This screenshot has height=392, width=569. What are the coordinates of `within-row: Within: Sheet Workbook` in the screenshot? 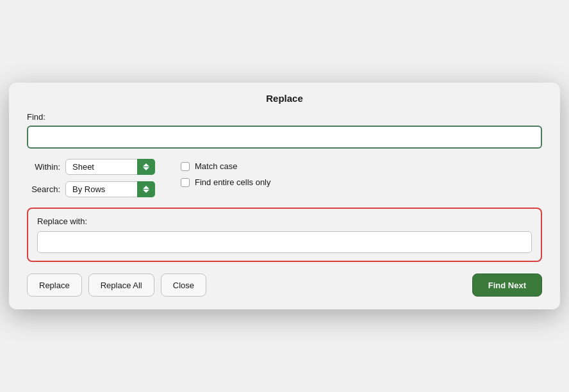 It's located at (91, 167).